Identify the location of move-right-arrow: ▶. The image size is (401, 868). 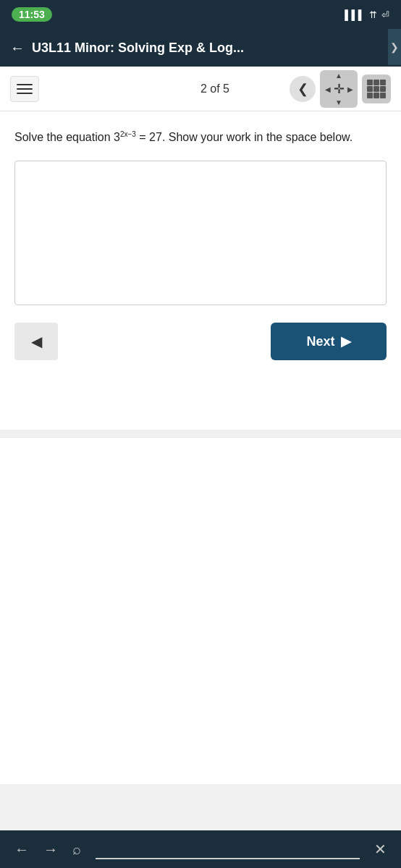
(350, 90).